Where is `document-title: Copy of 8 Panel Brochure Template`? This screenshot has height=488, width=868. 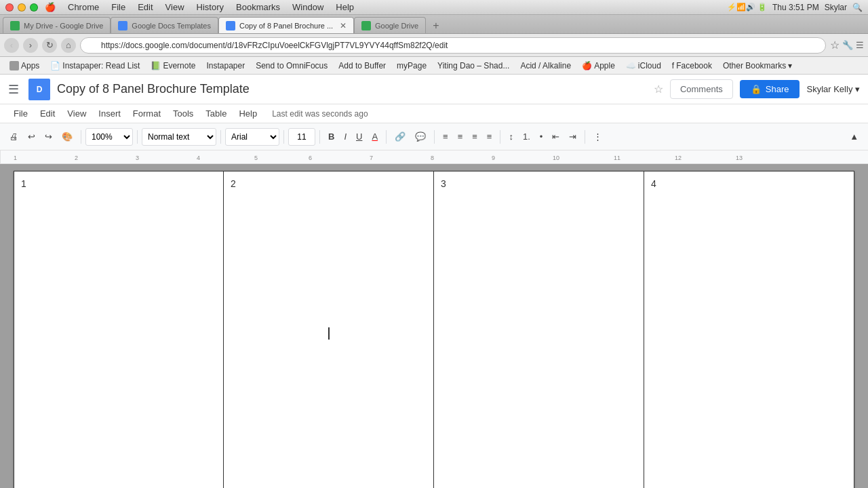
document-title: Copy of 8 Panel Brochure Template is located at coordinates (351, 89).